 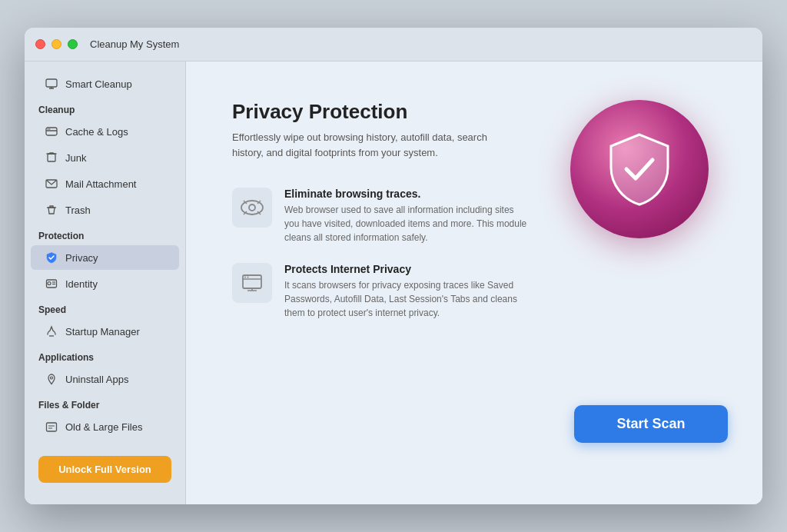 I want to click on start-scan-button: Start Scan, so click(x=651, y=424).